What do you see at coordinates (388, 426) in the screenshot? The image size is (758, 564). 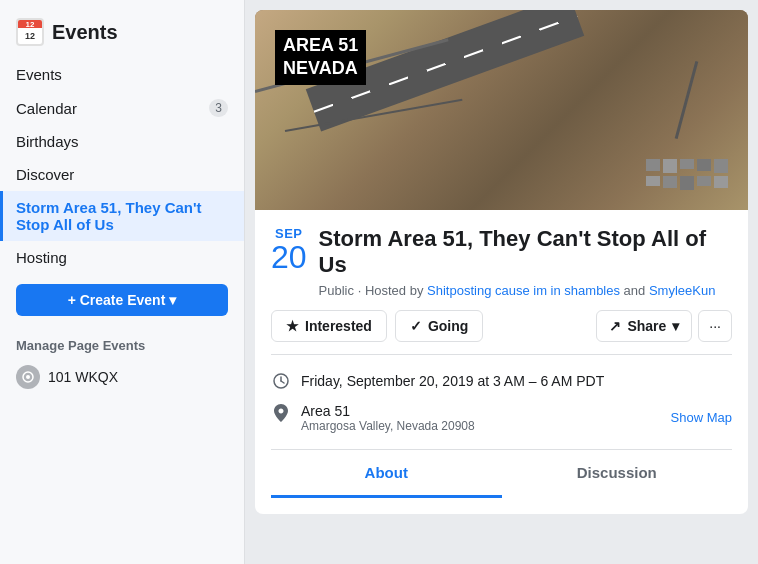 I see `location-detail: Amargosa Valley, Nevada 20908` at bounding box center [388, 426].